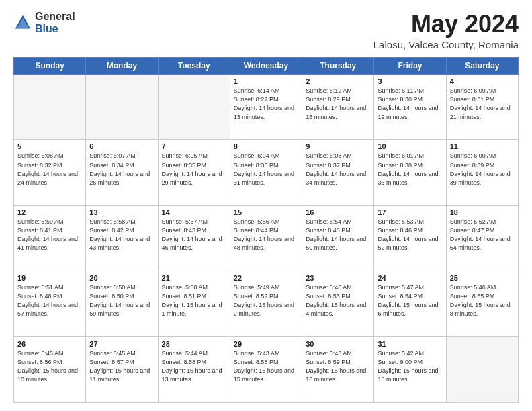  Describe the element at coordinates (50, 367) in the screenshot. I see `day-info: Sunrise: 5:45 AM Sunset: 8:56 PM Dayligh…` at that location.